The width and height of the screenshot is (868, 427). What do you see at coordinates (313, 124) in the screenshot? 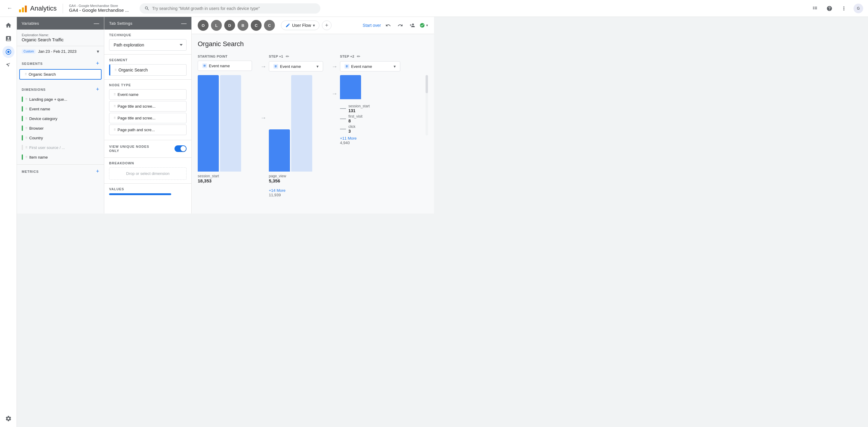
I see `flow-content: Organic Search STARTING POINT Event name` at bounding box center [313, 124].